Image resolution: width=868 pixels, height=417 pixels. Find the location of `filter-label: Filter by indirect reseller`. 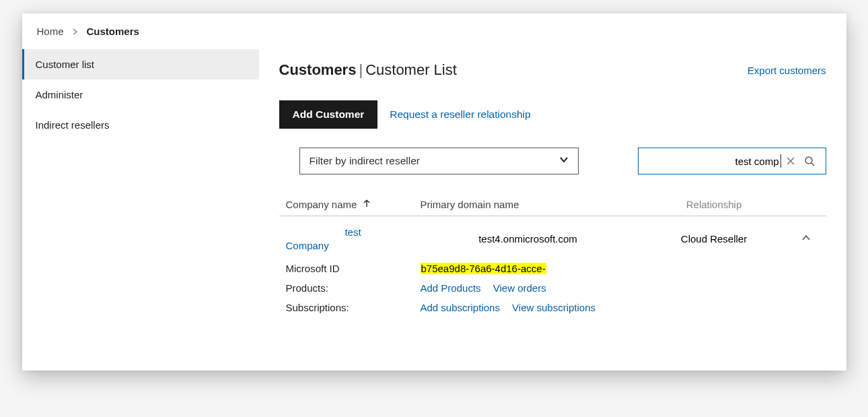

filter-label: Filter by indirect reseller is located at coordinates (365, 161).